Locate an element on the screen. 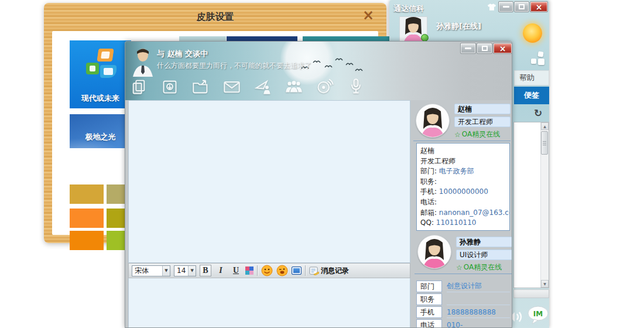  font-family-select: 宋体 ▼ is located at coordinates (151, 271).